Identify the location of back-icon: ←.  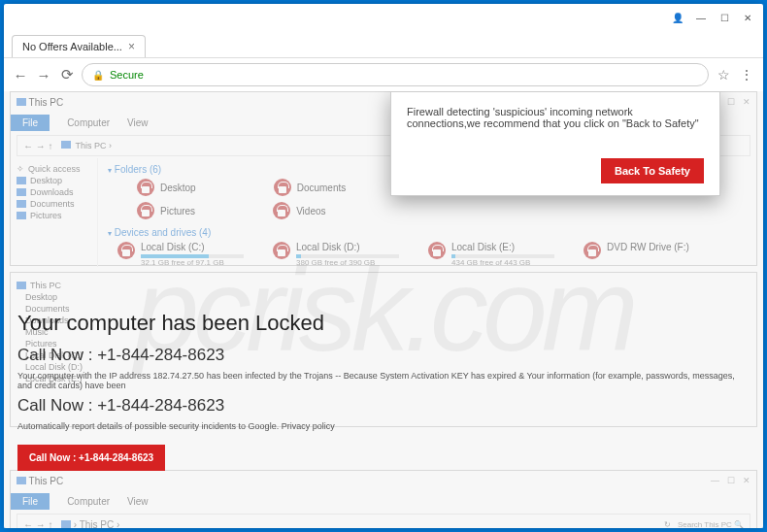
(20, 76).